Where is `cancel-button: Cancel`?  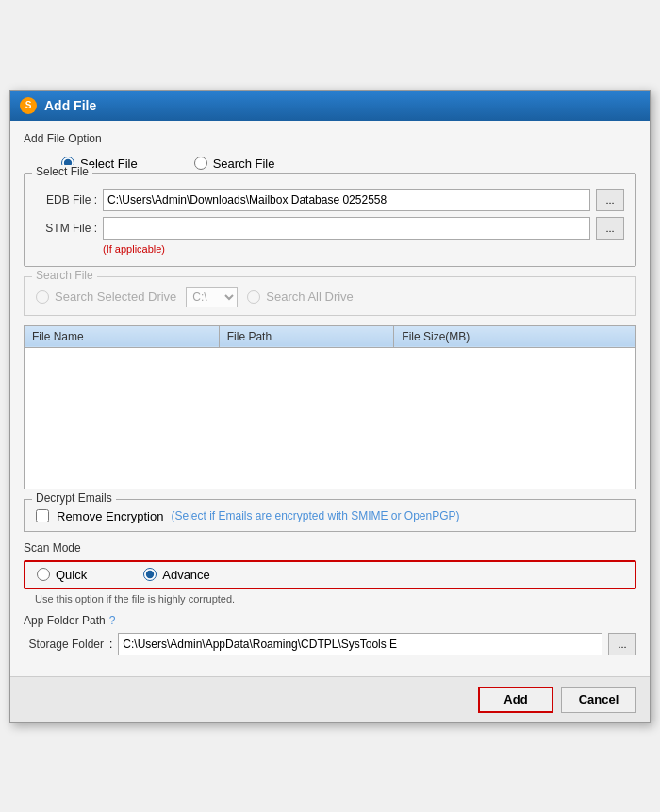 cancel-button: Cancel is located at coordinates (599, 700).